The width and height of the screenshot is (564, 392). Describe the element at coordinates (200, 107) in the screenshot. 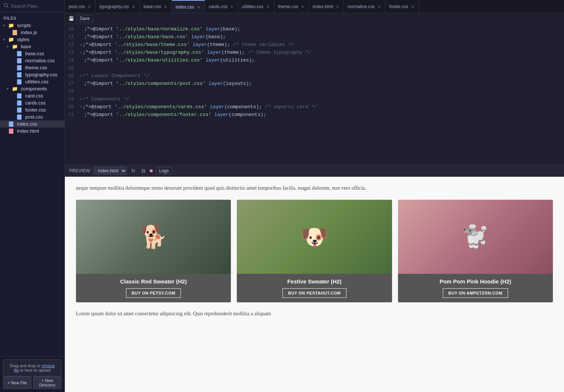

I see `line-content: ;">@import '../styles/components/cards.c…` at that location.